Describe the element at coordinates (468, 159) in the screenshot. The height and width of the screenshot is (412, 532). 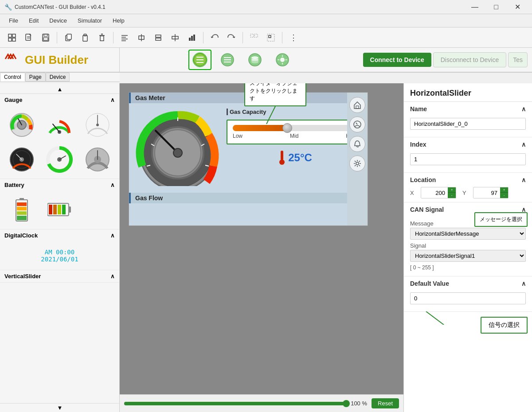
I see `index-input` at that location.